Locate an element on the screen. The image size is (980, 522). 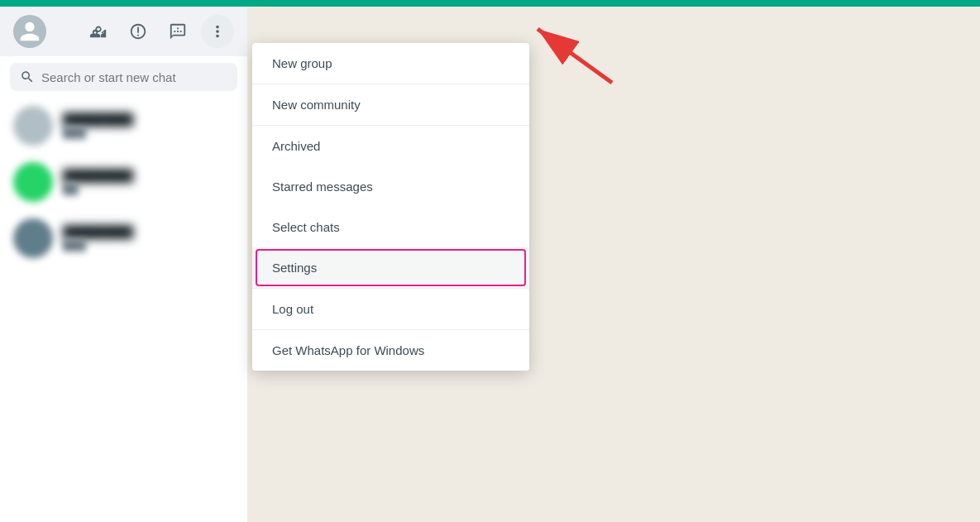
list-item: ████████ ██ is located at coordinates (124, 182).